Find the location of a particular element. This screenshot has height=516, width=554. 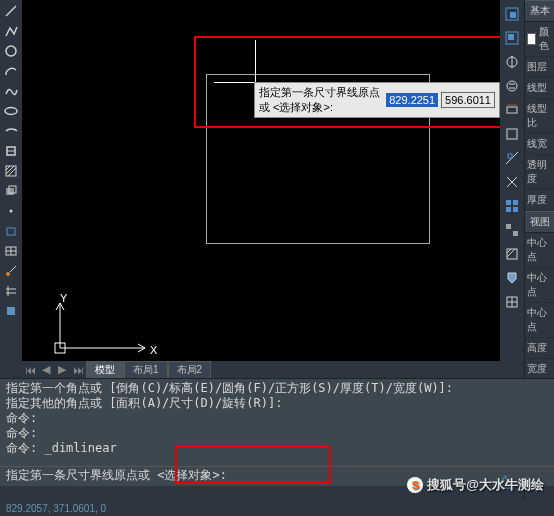

spline-tool-icon is located at coordinates (11, 91).